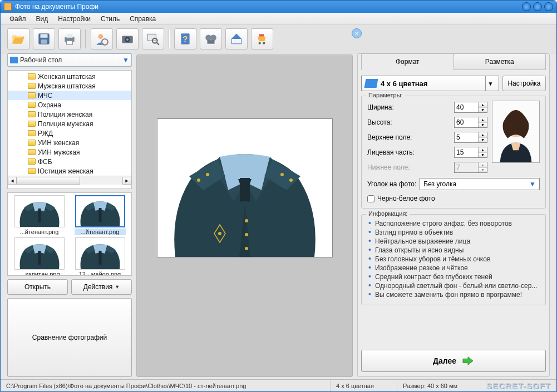 The image size is (557, 392). Describe the element at coordinates (278, 19) in the screenshot. I see `menubar: Файл Вид Настройки Стиль Справка` at that location.